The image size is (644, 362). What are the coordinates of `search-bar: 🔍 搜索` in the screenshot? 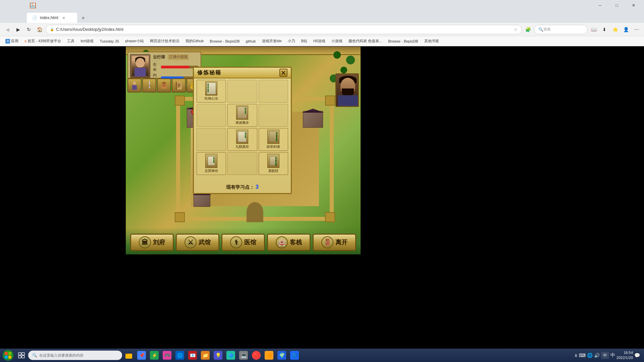 It's located at (561, 29).